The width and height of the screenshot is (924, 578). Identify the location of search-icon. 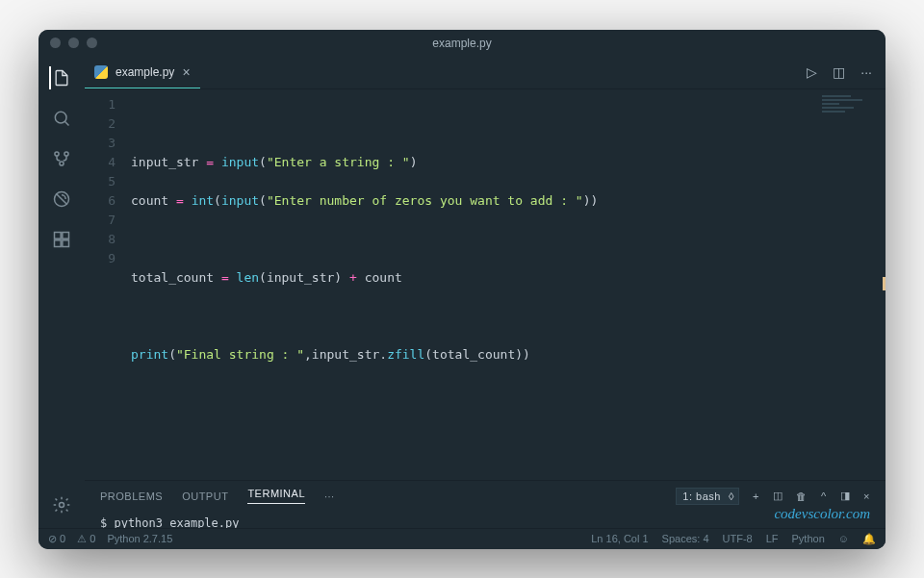
(62, 118).